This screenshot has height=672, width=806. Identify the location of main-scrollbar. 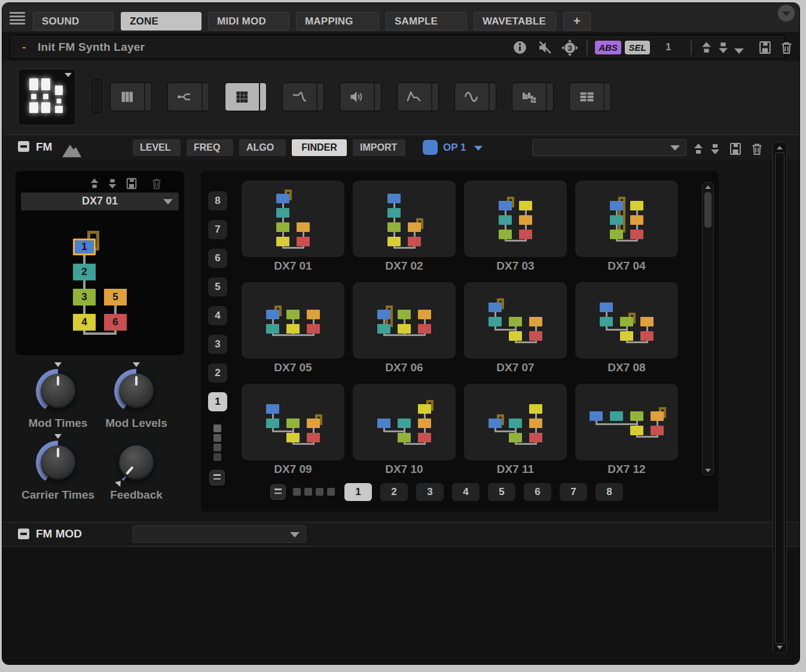
(780, 398).